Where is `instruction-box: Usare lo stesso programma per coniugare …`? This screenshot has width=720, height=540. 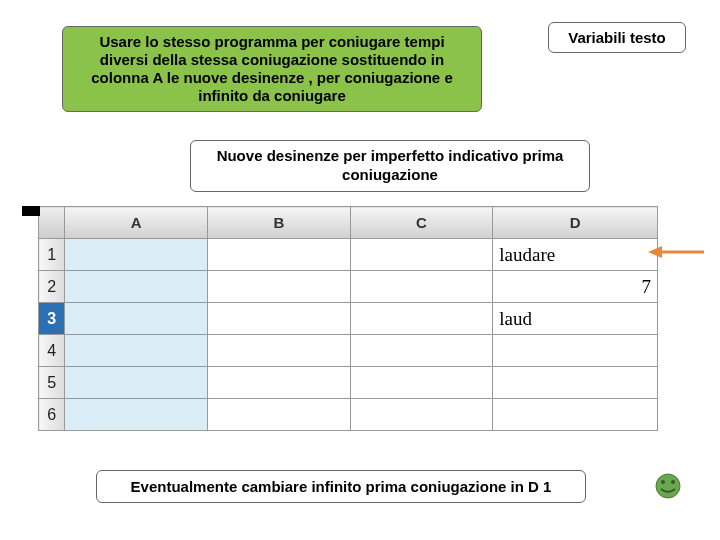
instruction-box: Usare lo stesso programma per coniugare … is located at coordinates (272, 69).